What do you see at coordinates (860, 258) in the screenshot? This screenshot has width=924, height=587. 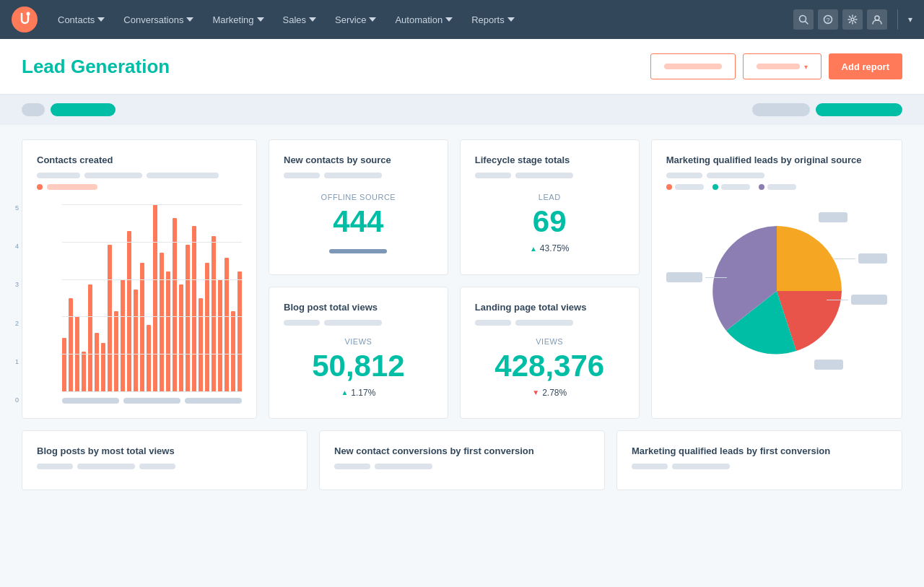 I see `pie-label-right-top` at bounding box center [860, 258].